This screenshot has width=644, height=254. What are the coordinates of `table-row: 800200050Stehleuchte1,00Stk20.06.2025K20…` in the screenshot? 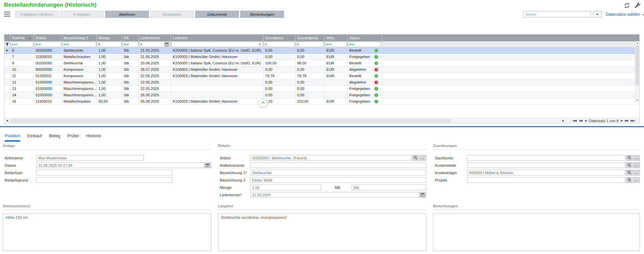 It's located at (322, 63).